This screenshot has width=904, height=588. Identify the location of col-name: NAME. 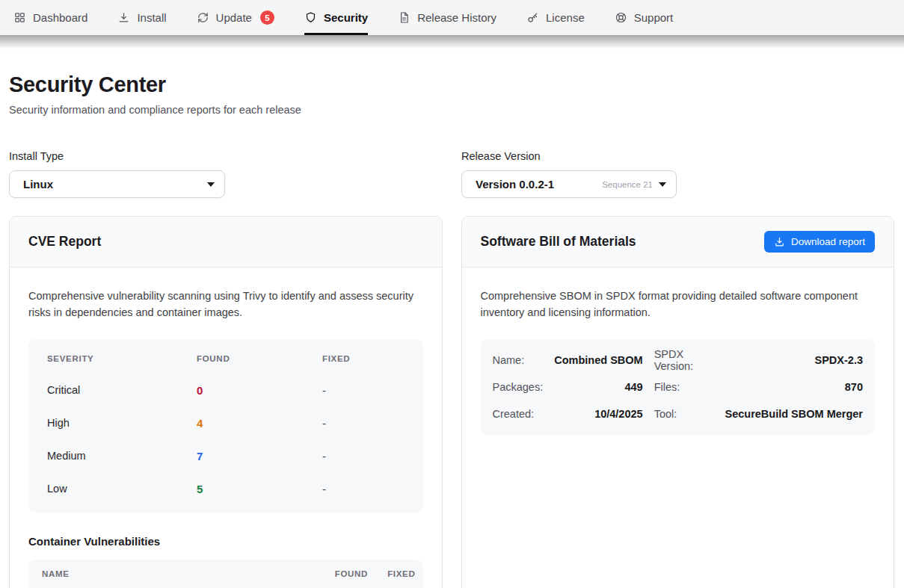
(188, 574).